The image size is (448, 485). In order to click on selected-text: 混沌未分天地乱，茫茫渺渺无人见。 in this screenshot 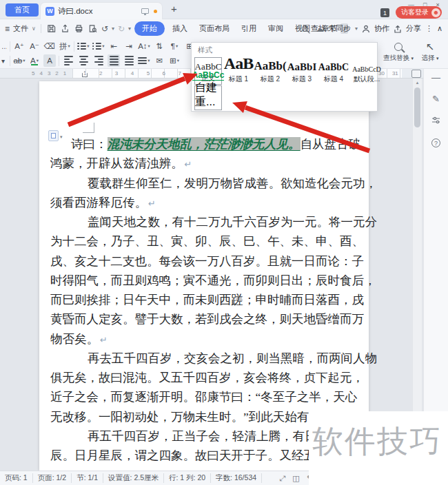, I will do `click(204, 144)`.